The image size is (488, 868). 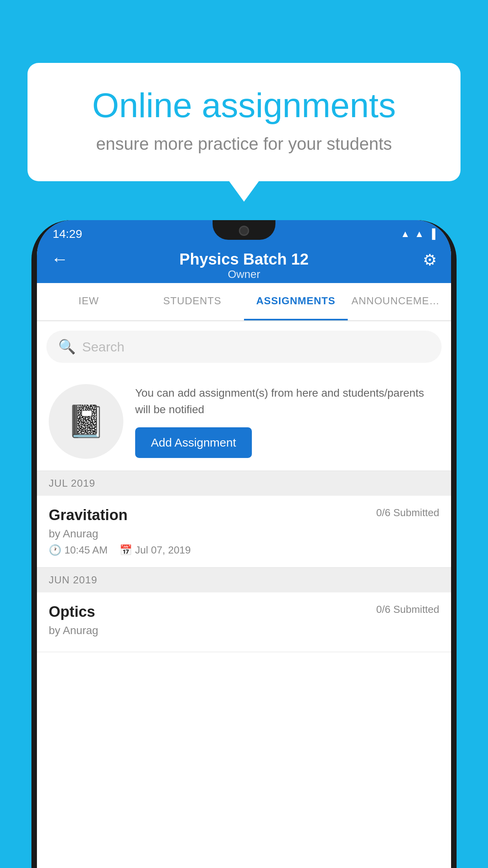 What do you see at coordinates (126, 550) in the screenshot?
I see `calendar-icon: 📅` at bounding box center [126, 550].